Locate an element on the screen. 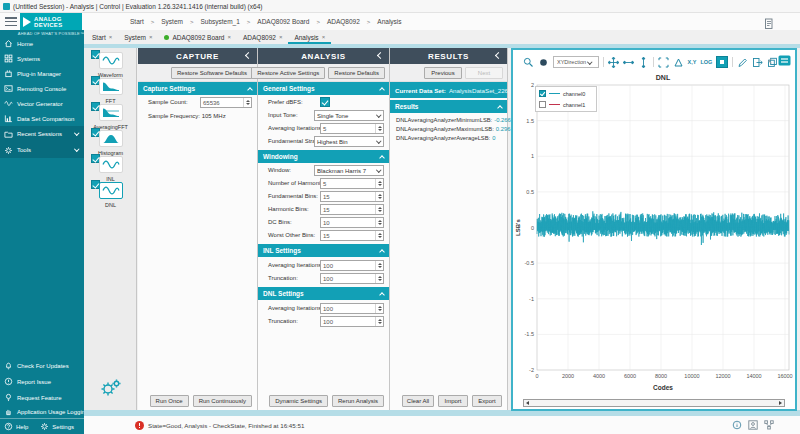  strip-item-histogram is located at coordinates (111, 138).